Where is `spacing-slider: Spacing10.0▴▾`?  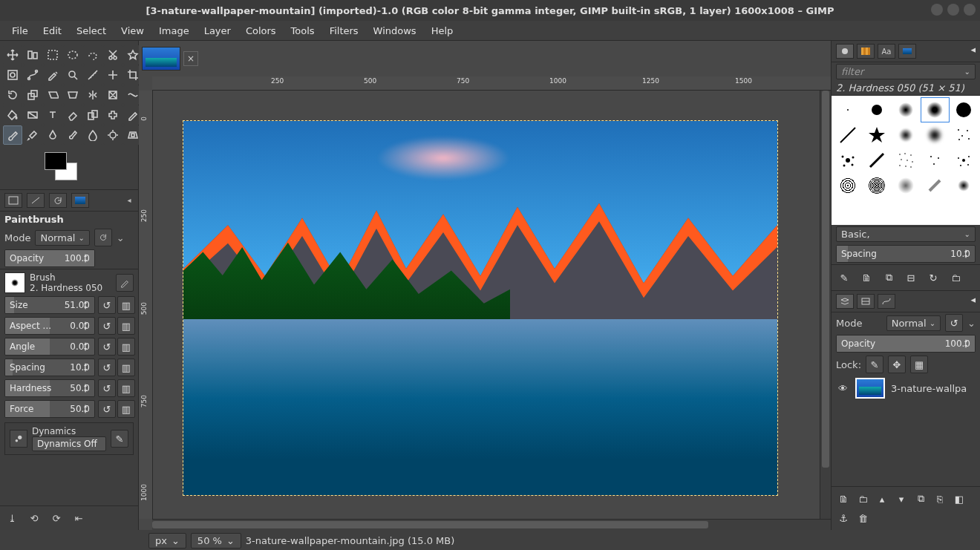
spacing-slider: Spacing10.0▴▾ is located at coordinates (50, 367).